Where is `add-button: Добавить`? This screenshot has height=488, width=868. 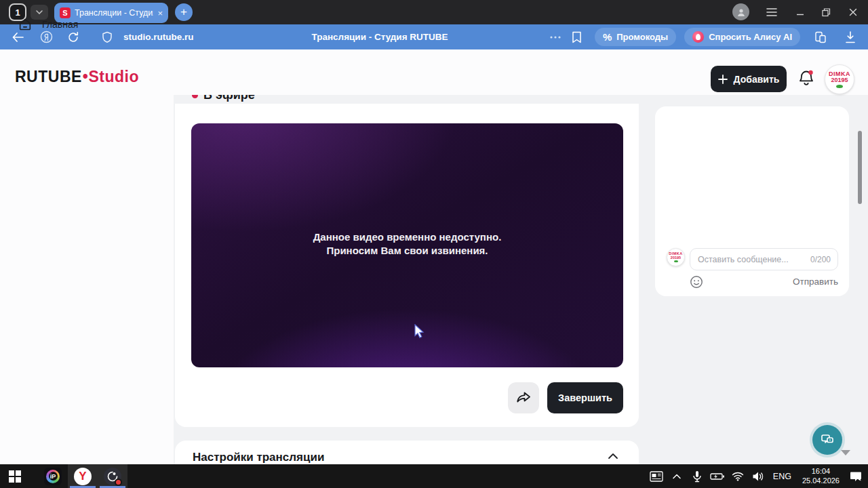 add-button: Добавить is located at coordinates (749, 79).